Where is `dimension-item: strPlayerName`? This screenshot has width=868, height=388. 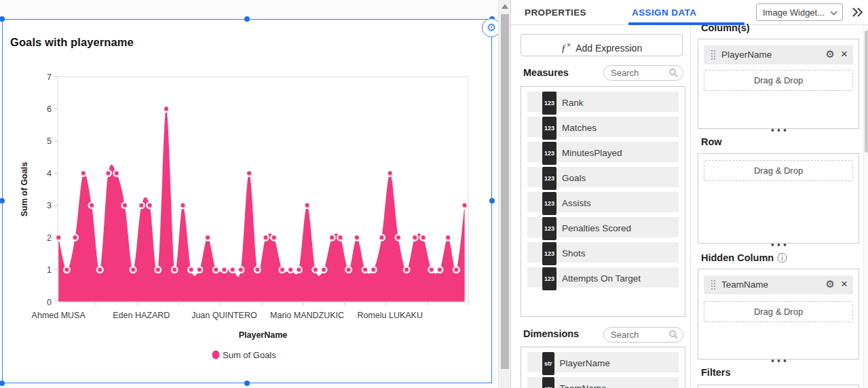 dimension-item: strPlayerName is located at coordinates (603, 362).